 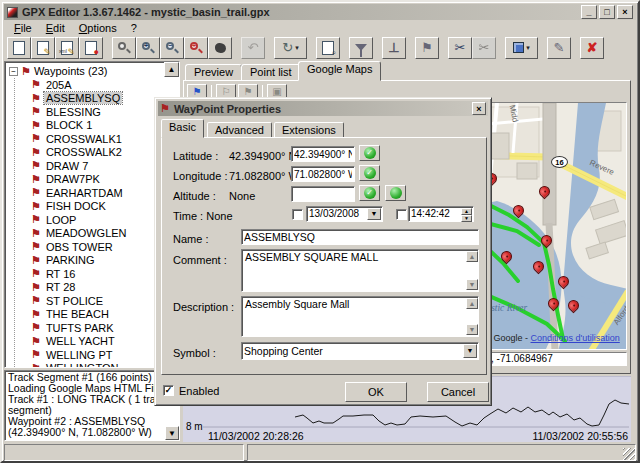 I want to click on tree-scroll-up-button: ▲, so click(x=172, y=70).